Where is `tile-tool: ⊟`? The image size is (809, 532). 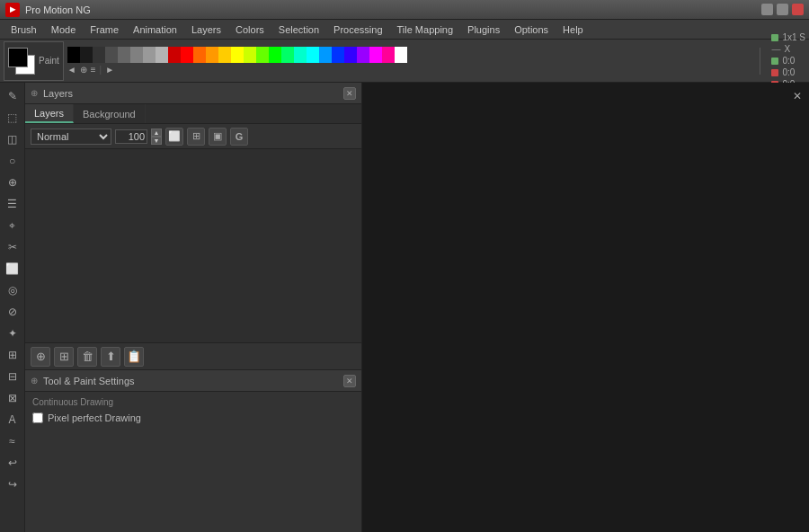 tile-tool: ⊟ is located at coordinates (13, 377).